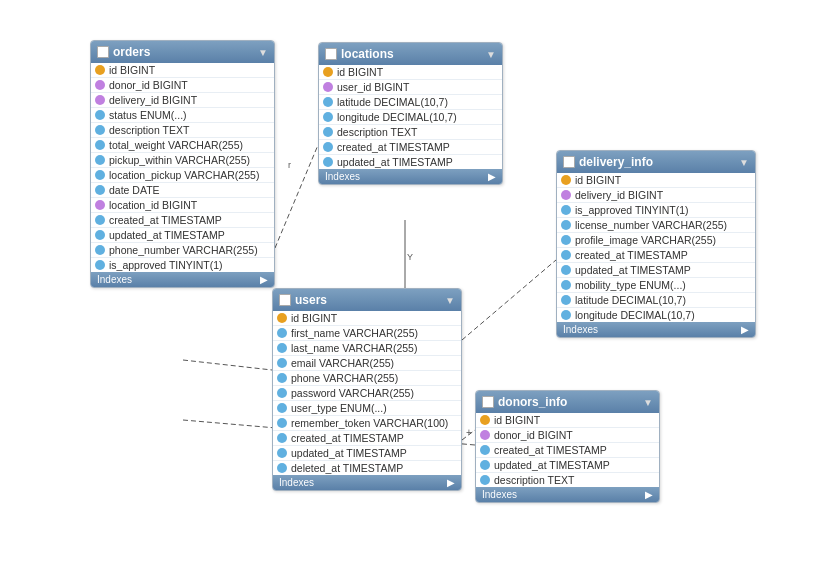 The height and width of the screenshot is (575, 818). What do you see at coordinates (290, 165) in the screenshot?
I see `svg-text: r` at bounding box center [290, 165].